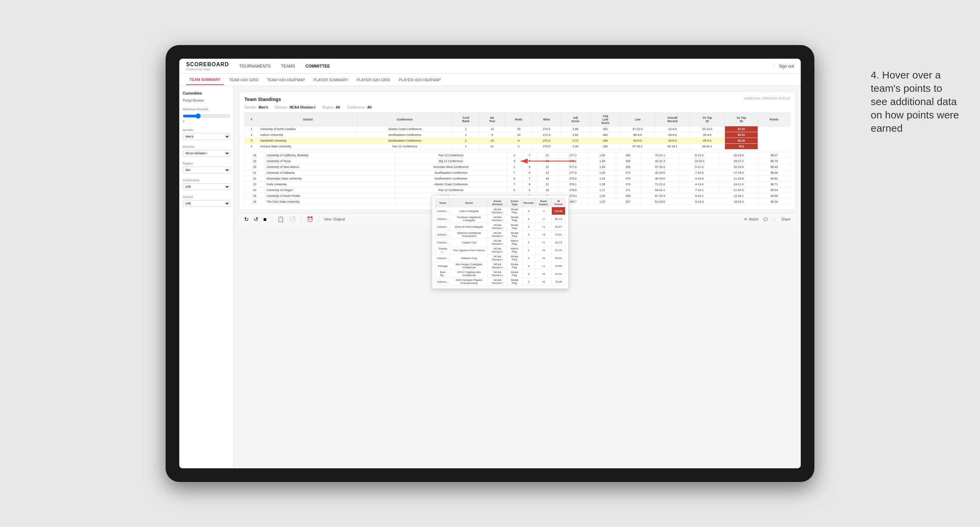  I want to click on cell-points: 93.31, so click(741, 135).